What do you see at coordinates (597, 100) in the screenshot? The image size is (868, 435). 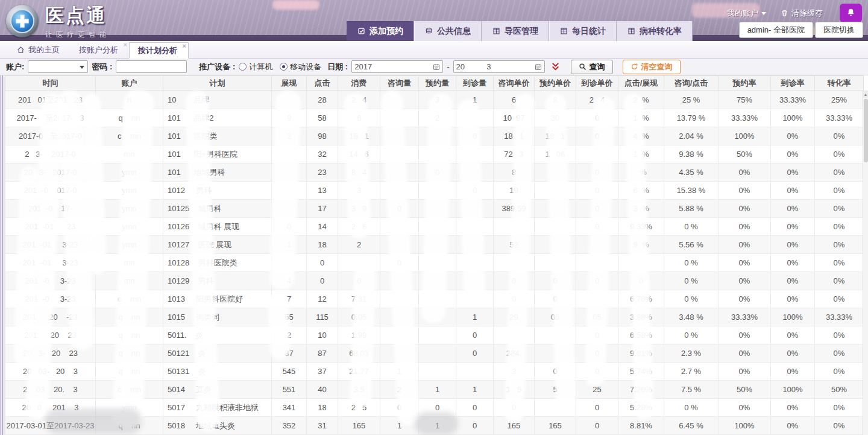 I see `cell: 2 4` at bounding box center [597, 100].